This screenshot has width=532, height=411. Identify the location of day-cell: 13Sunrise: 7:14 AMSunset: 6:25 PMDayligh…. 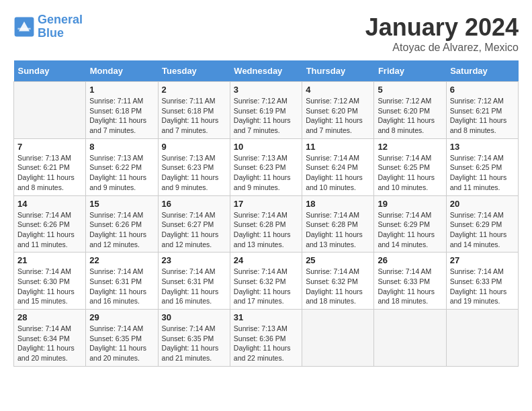
(482, 167).